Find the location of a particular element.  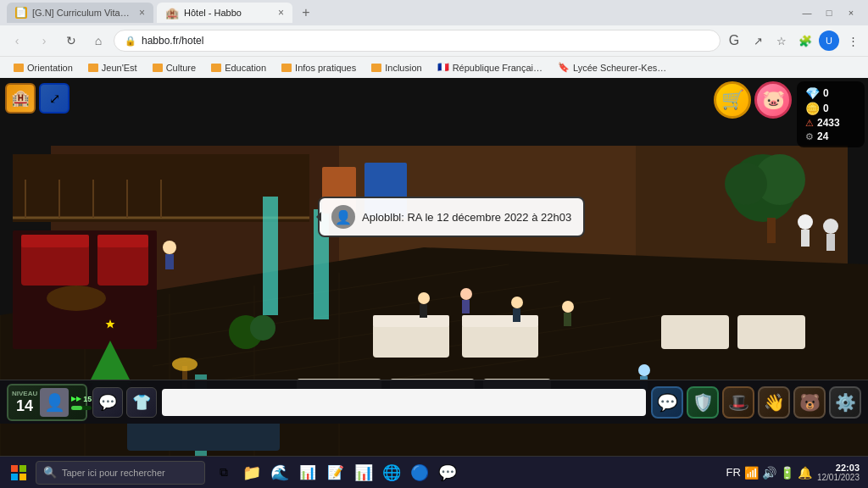

powerpoint-app: 📊 is located at coordinates (364, 473).